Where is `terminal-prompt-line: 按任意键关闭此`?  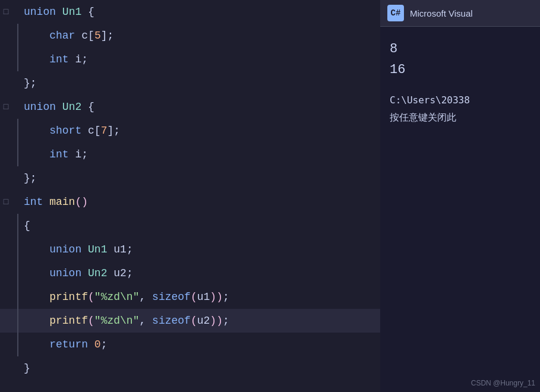 terminal-prompt-line: 按任意键关闭此 is located at coordinates (460, 118).